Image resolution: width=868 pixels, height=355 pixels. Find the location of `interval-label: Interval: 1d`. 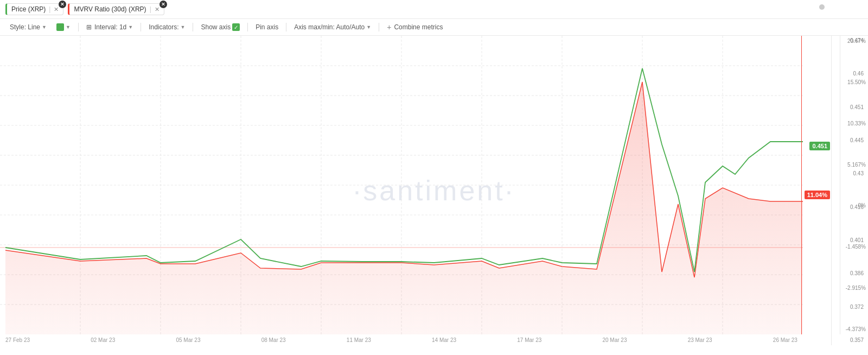

interval-label: Interval: 1d is located at coordinates (111, 27).